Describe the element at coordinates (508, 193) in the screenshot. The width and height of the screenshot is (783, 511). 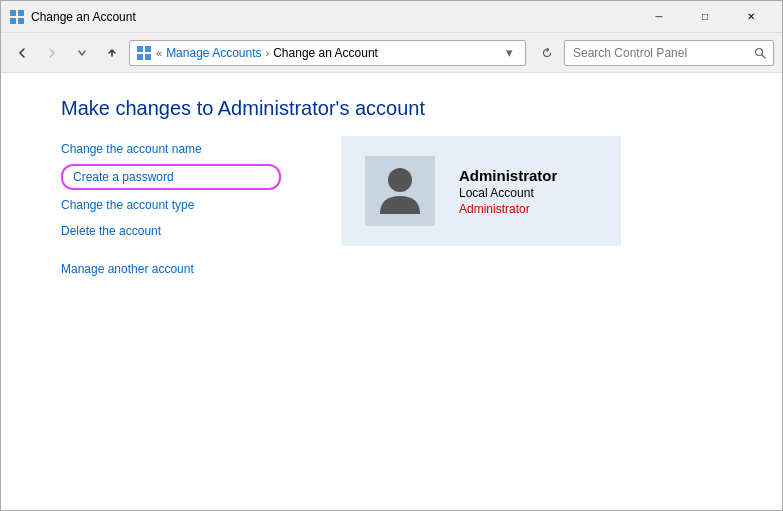
I see `account-type: Local Account` at that location.